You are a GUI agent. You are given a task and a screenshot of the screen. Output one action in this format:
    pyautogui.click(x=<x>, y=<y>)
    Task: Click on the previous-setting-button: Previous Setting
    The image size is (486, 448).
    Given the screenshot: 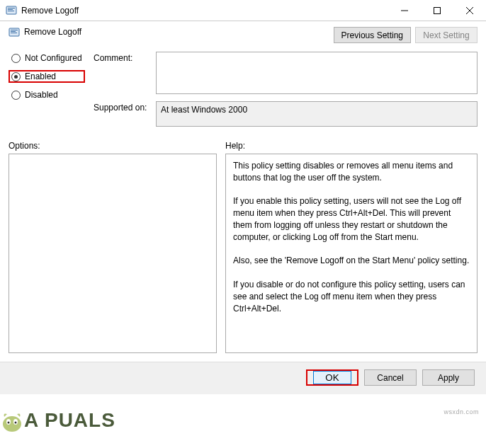 What is the action you would take?
    pyautogui.click(x=373, y=35)
    